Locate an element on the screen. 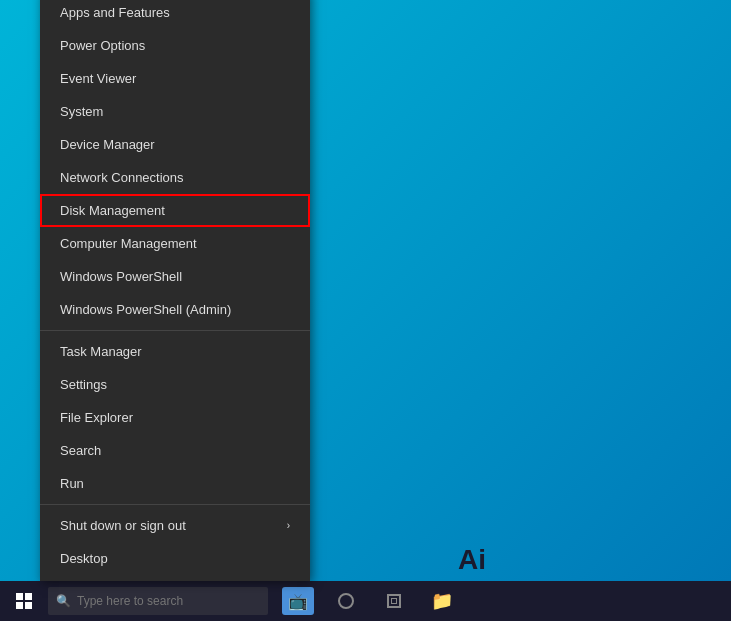 Image resolution: width=731 pixels, height=621 pixels. menu-item-search: Search is located at coordinates (175, 450).